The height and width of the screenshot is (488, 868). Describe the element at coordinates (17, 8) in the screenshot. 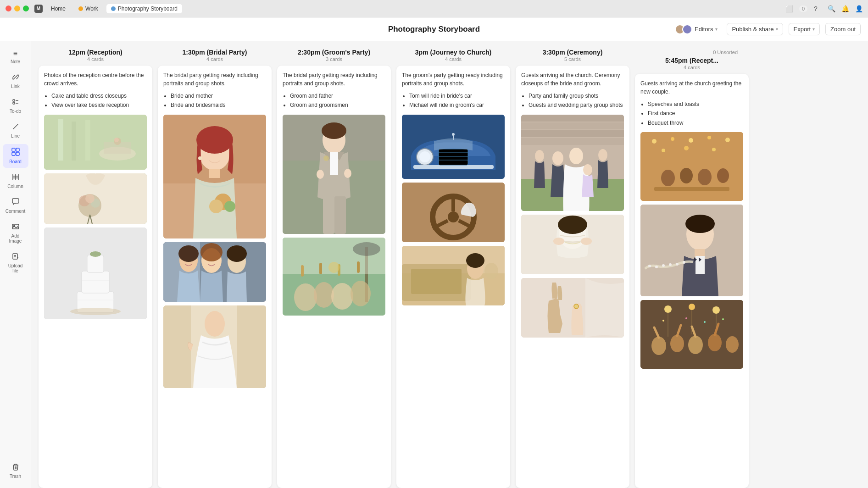

I see `traffic-lights` at that location.